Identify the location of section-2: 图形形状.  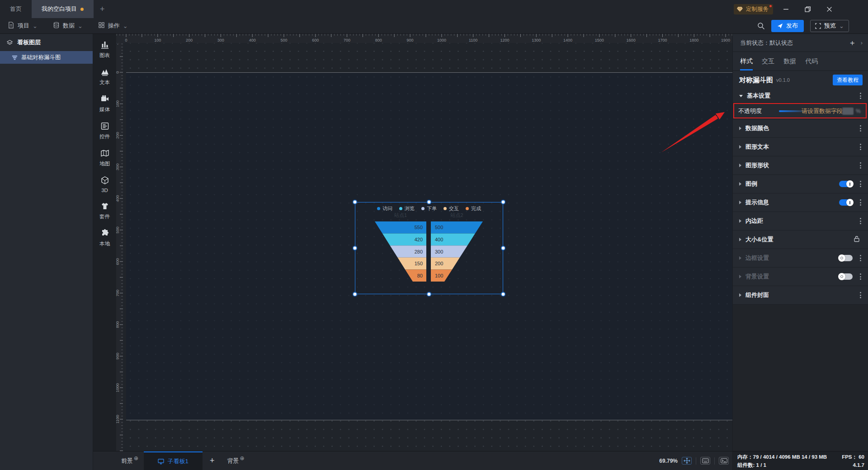
(800, 165).